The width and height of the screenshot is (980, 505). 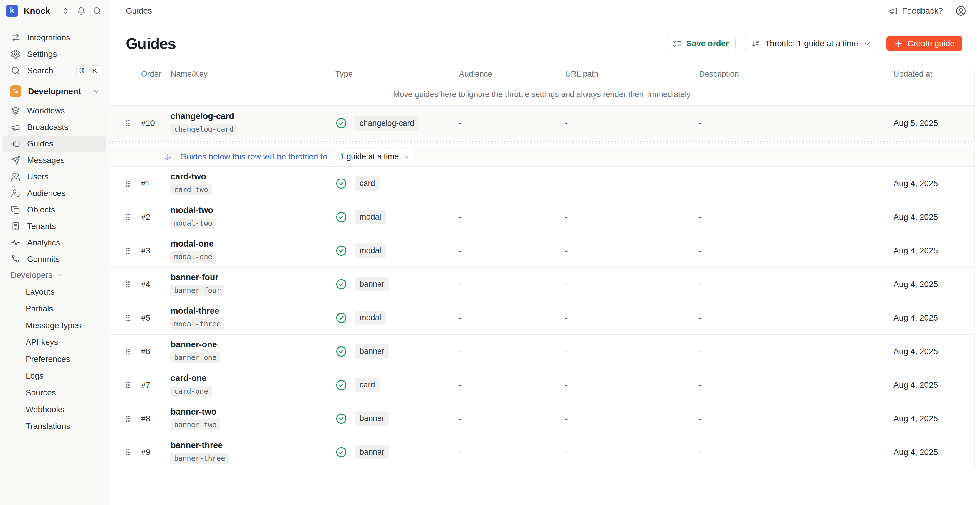 What do you see at coordinates (63, 342) in the screenshot?
I see `sidebar-subitem: API keys` at bounding box center [63, 342].